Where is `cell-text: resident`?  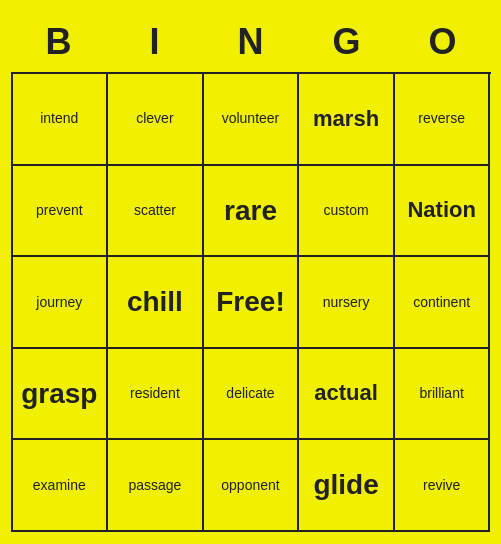 cell-text: resident is located at coordinates (155, 394).